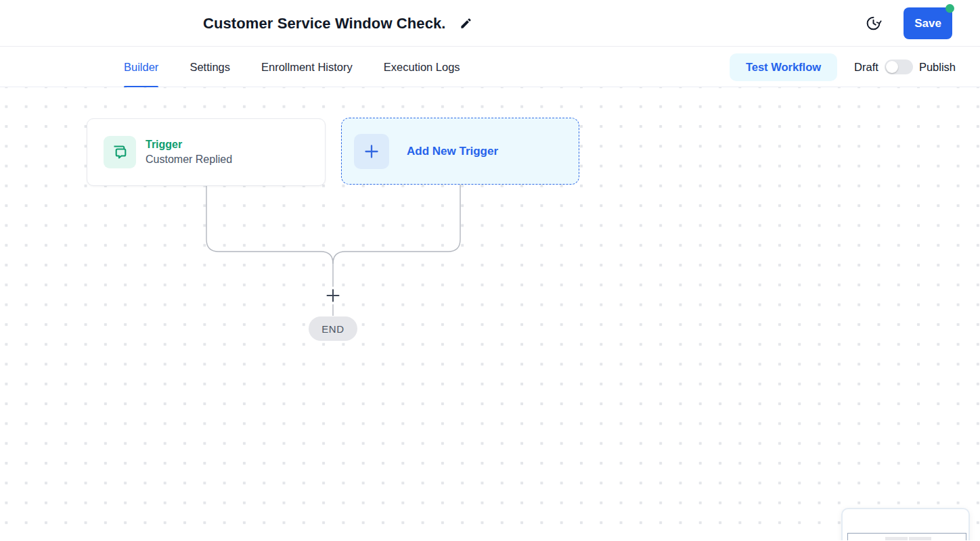 The height and width of the screenshot is (541, 980). I want to click on trigger-icon-box, so click(120, 152).